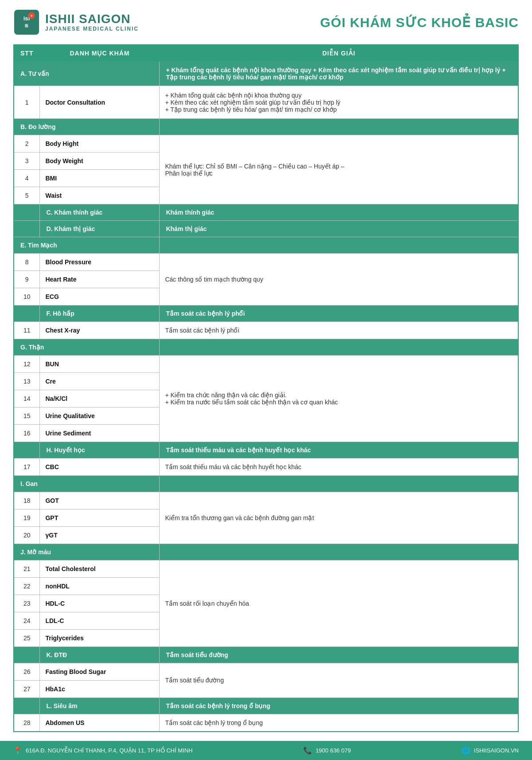 The image size is (532, 760). What do you see at coordinates (339, 723) in the screenshot?
I see `item-desc: Tầm soát các bệnh lý trong ổ bụng` at bounding box center [339, 723].